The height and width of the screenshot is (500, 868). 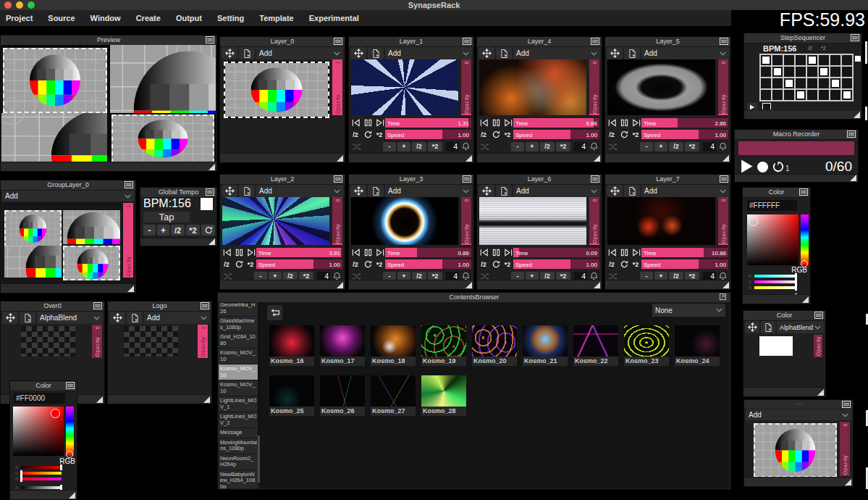 What do you see at coordinates (238, 310) in the screenshot?
I see `file-list-item: Geometrika_H26` at bounding box center [238, 310].